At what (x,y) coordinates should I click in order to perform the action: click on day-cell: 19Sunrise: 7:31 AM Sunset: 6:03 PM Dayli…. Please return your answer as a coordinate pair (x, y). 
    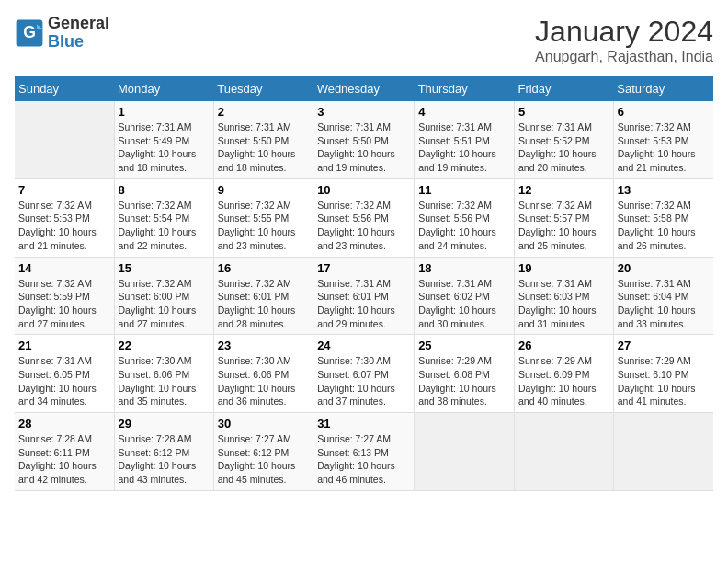
    Looking at the image, I should click on (563, 296).